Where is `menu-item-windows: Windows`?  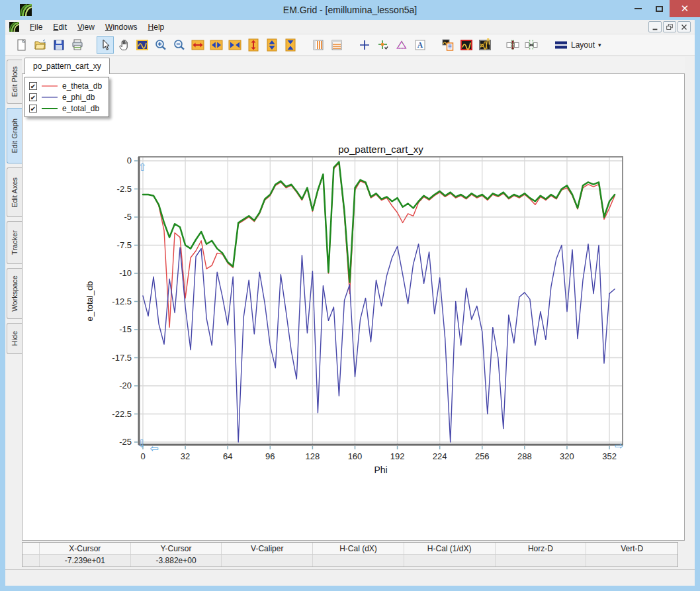 menu-item-windows: Windows is located at coordinates (122, 27).